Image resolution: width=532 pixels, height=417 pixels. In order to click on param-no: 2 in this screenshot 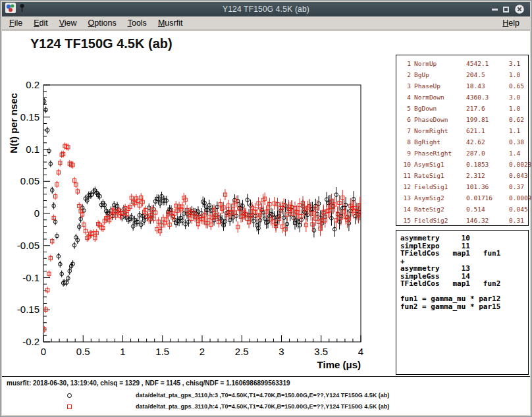, I will do `click(406, 75)`.